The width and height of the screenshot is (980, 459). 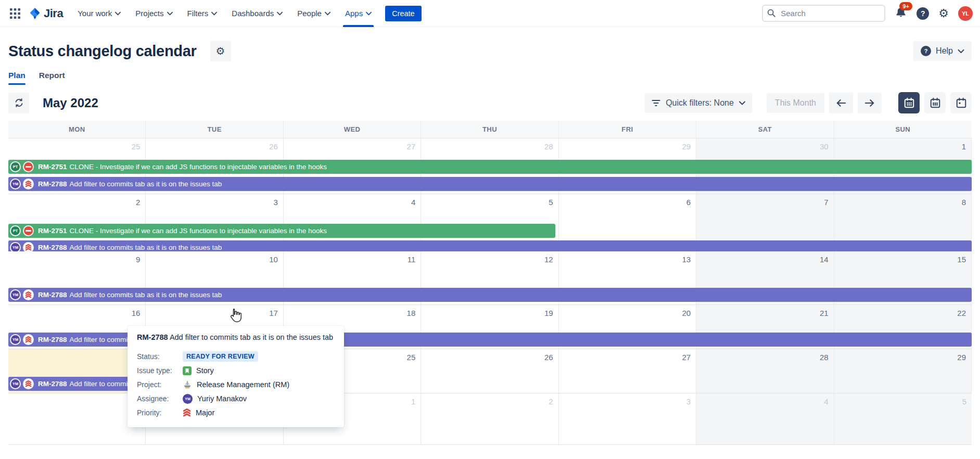 What do you see at coordinates (205, 413) in the screenshot?
I see `priority-value: Major` at bounding box center [205, 413].